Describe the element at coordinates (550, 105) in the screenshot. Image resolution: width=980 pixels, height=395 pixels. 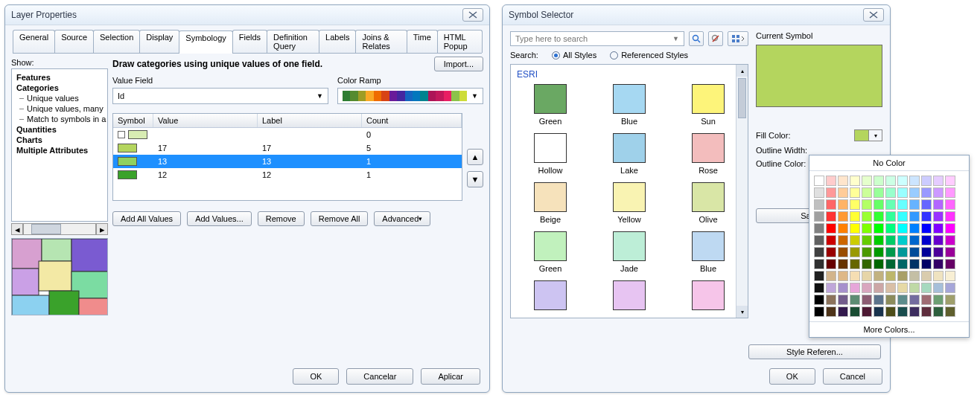
I see `symbol-item: Green` at that location.